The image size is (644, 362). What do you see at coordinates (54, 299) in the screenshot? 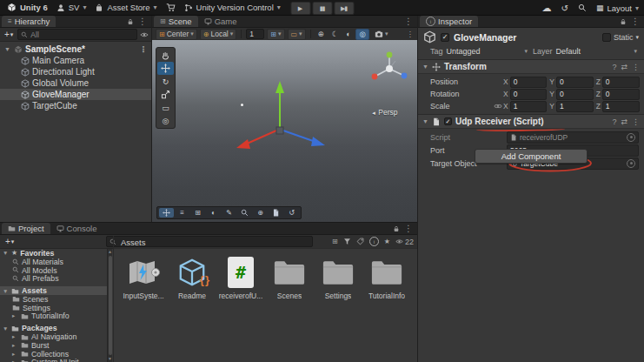
I see `tree-scenes: Scenes` at bounding box center [54, 299].